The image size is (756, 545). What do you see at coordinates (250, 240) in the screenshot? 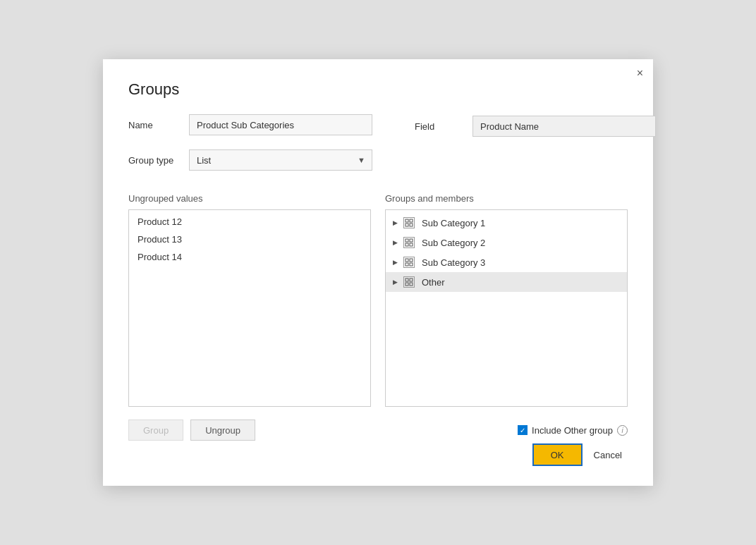
I see `list-item: Product 13` at bounding box center [250, 240].